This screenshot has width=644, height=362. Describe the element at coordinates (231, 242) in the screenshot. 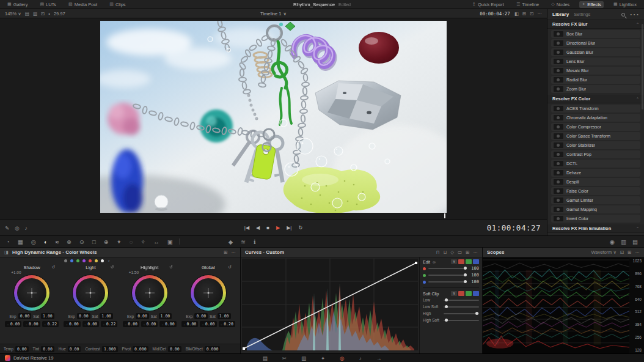

I see `palette-icon: ◆` at that location.